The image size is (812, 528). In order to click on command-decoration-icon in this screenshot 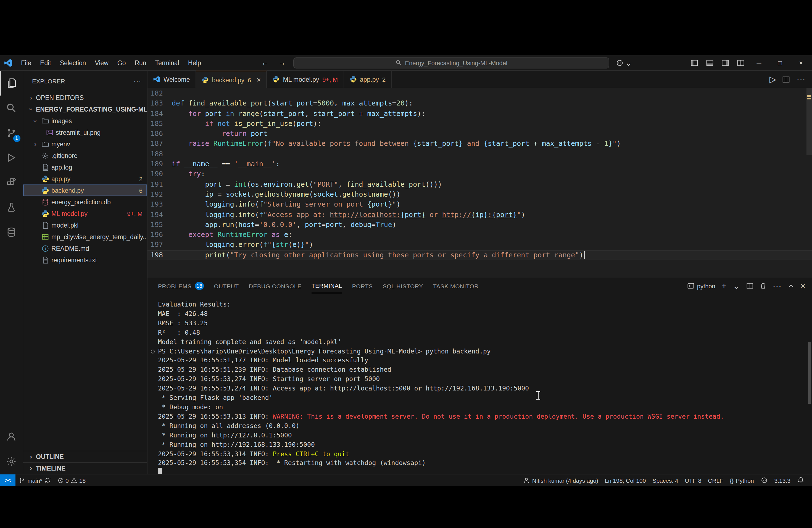, I will do `click(153, 351)`.